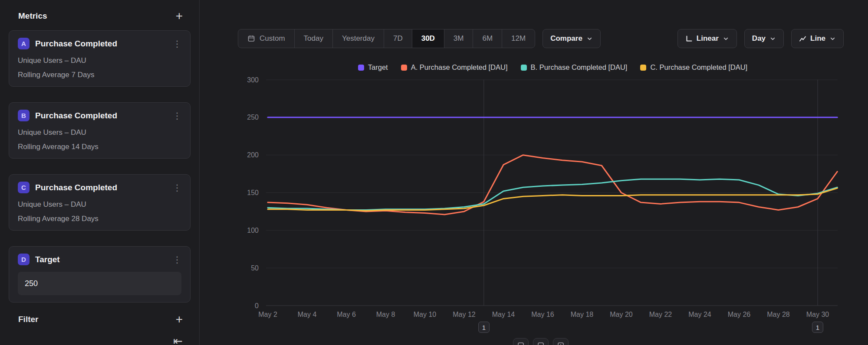 The height and width of the screenshot is (345, 868). Describe the element at coordinates (179, 16) in the screenshot. I see `add-metric-button: +` at that location.